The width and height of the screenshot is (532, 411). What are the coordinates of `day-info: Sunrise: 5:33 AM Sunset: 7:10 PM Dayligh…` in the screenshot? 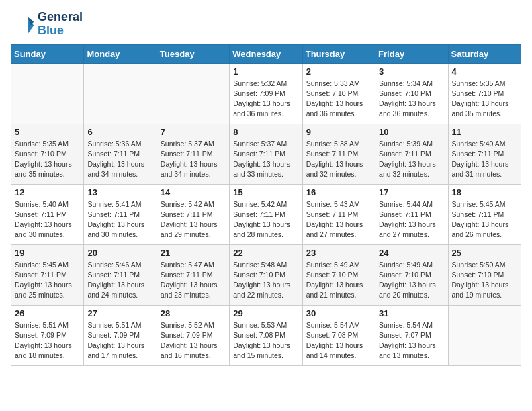 It's located at (339, 99).